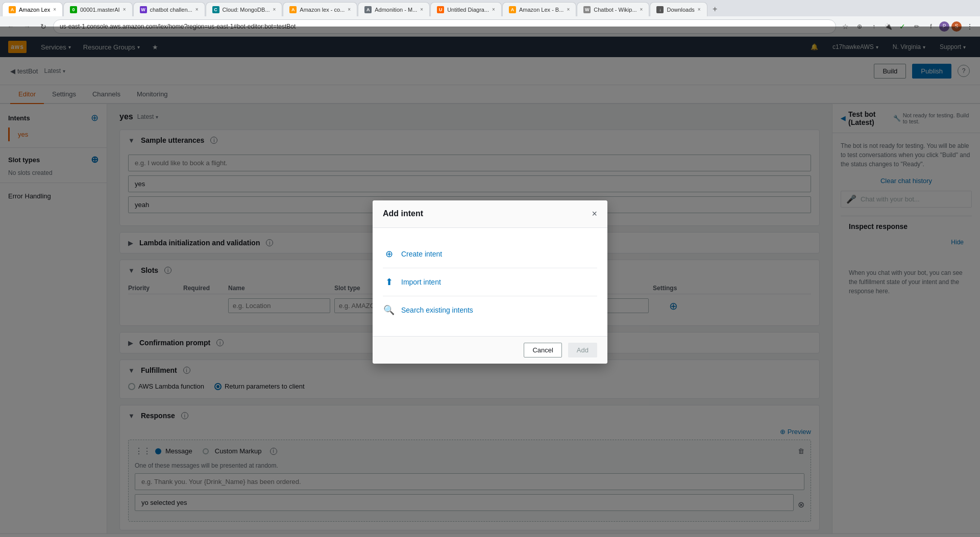 Image resolution: width=980 pixels, height=537 pixels. I want to click on tab-label-7: Untitled Diagra..., so click(468, 10).